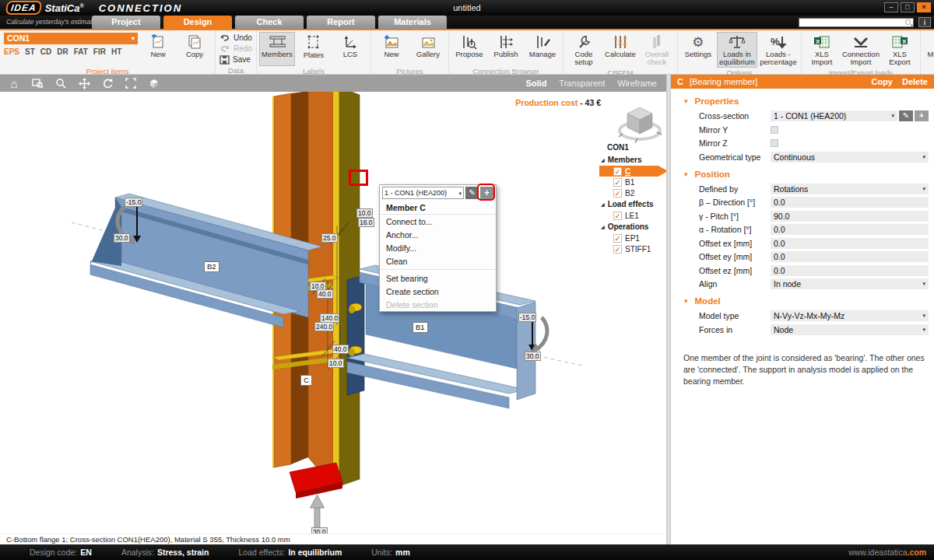  What do you see at coordinates (891, 8) in the screenshot?
I see `minimize-button: –` at bounding box center [891, 8].